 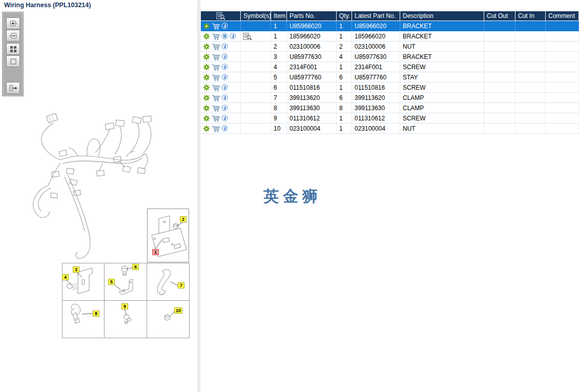 I want to click on part-thumbnail-grid, so click(x=126, y=300).